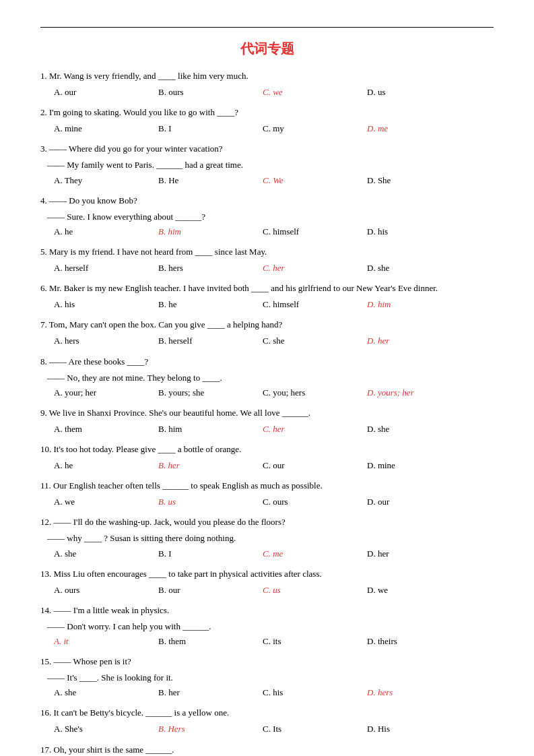 This screenshot has width=534, height=756. What do you see at coordinates (315, 693) in the screenshot?
I see `question-15-option-C: C. his` at bounding box center [315, 693].